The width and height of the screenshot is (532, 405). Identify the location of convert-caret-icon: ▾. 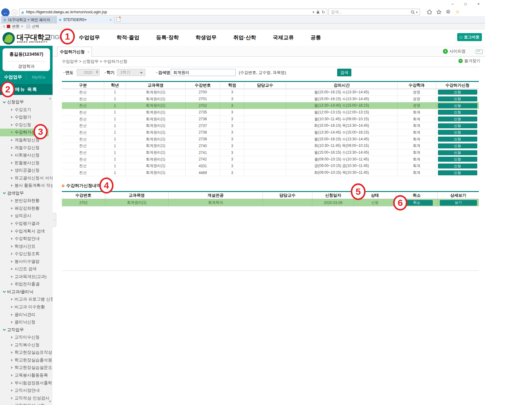
(22, 26).